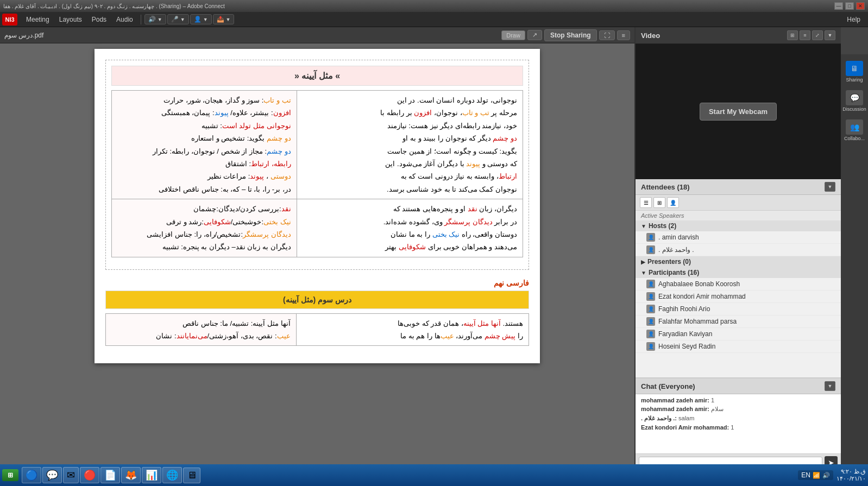 Image resolution: width=868 pixels, height=486 pixels. I want to click on host-item-2: 👤 . واحمد غلام ., so click(738, 250).